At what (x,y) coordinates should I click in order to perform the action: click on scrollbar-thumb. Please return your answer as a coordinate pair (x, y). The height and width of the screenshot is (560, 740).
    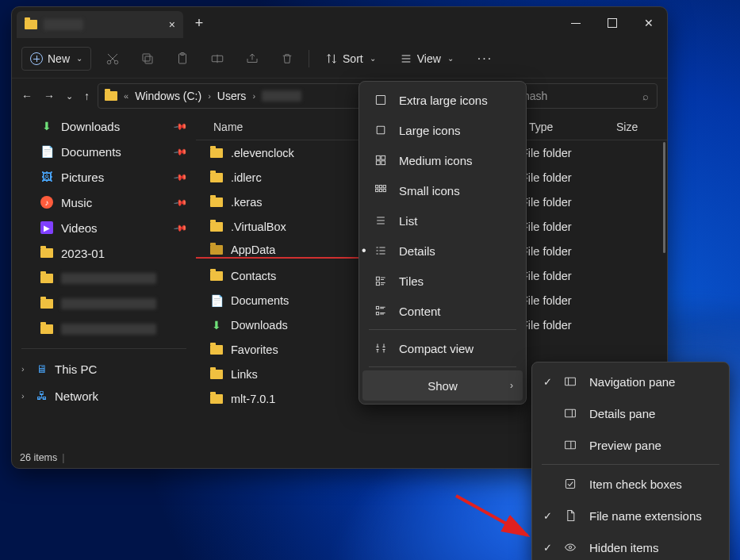
    Looking at the image, I should click on (665, 198).